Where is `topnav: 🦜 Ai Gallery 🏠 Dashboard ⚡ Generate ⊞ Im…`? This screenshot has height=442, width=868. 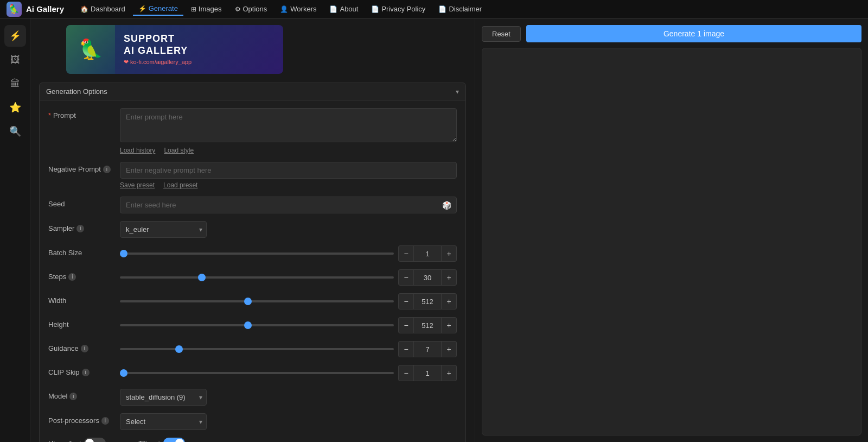
topnav: 🦜 Ai Gallery 🏠 Dashboard ⚡ Generate ⊞ Im… is located at coordinates (434, 9).